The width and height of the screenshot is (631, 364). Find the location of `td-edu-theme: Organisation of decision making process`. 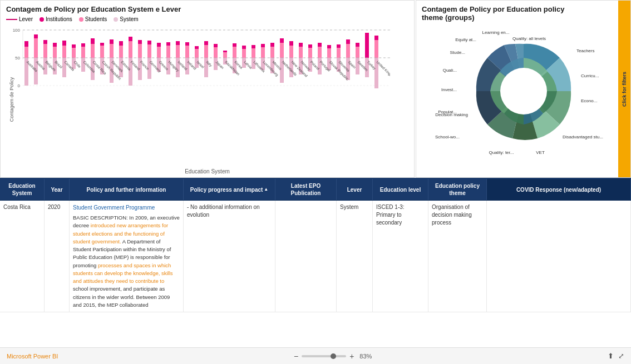

td-edu-theme: Organisation of decision making process is located at coordinates (457, 256).